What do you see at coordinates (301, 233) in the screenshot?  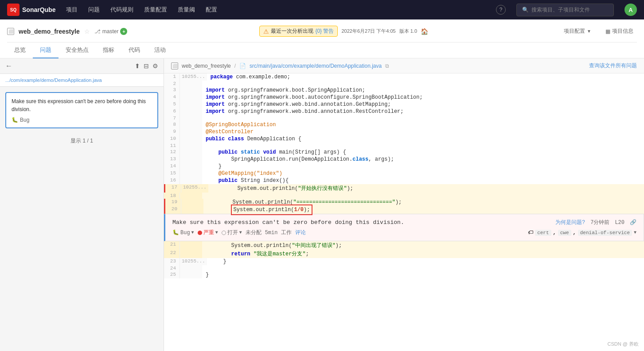 I see `comment-link: 评论` at bounding box center [301, 233].